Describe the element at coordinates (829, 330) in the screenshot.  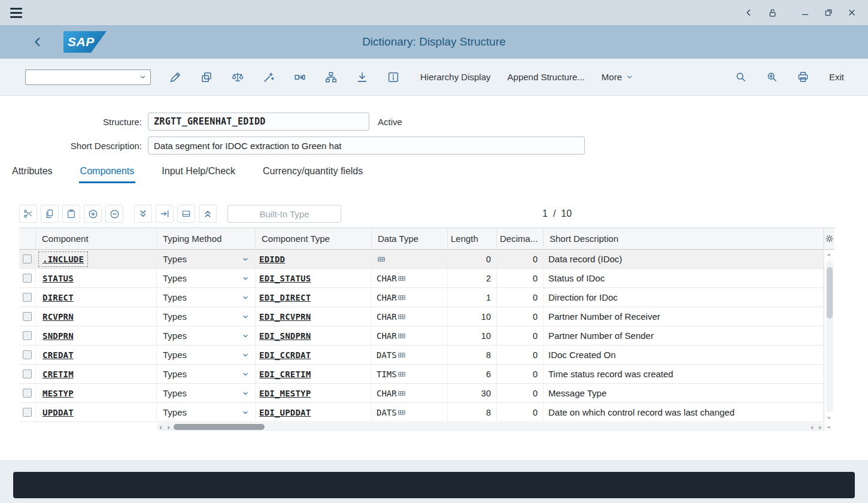
I see `vertical-scrollbar: ‹ › ›` at that location.